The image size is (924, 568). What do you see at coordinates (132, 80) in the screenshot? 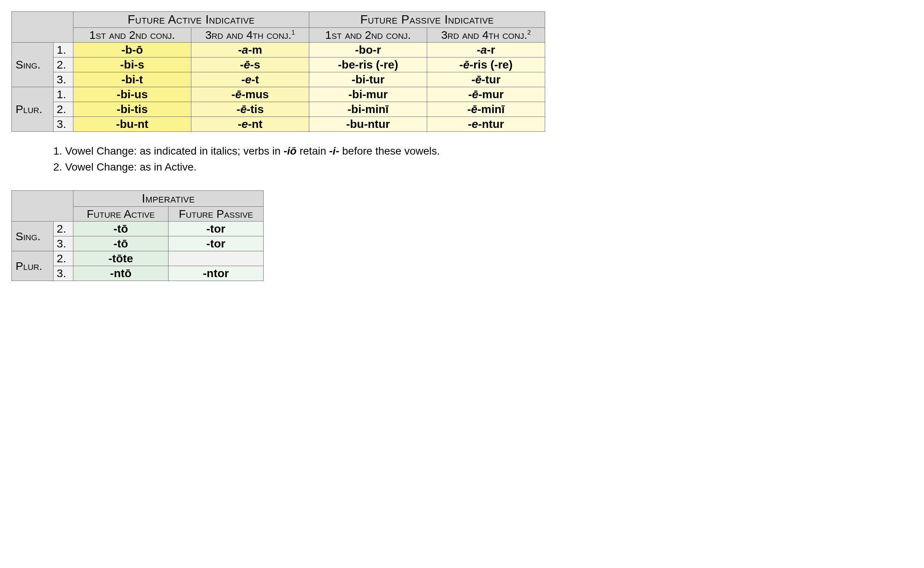
I see `cell-active-12: -bi-t` at bounding box center [132, 80].